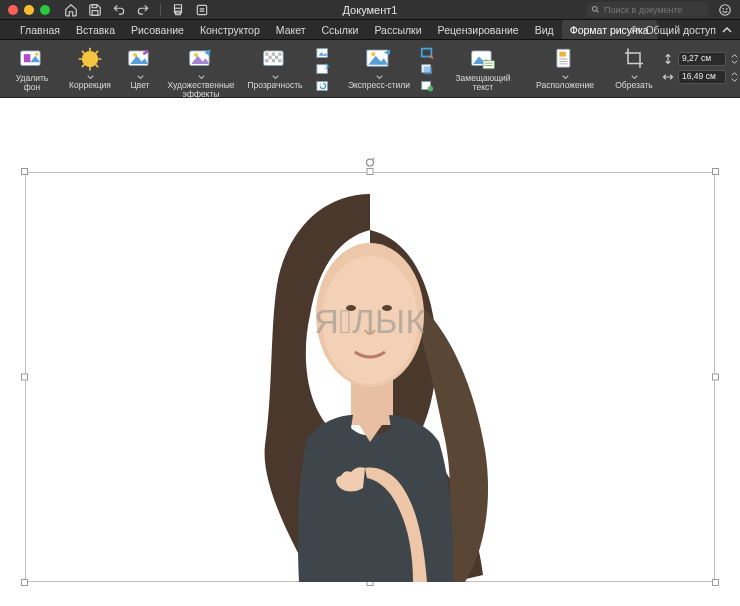 The image size is (740, 606). Describe the element at coordinates (634, 70) in the screenshot. I see `crop-button: Обрезать` at that location.